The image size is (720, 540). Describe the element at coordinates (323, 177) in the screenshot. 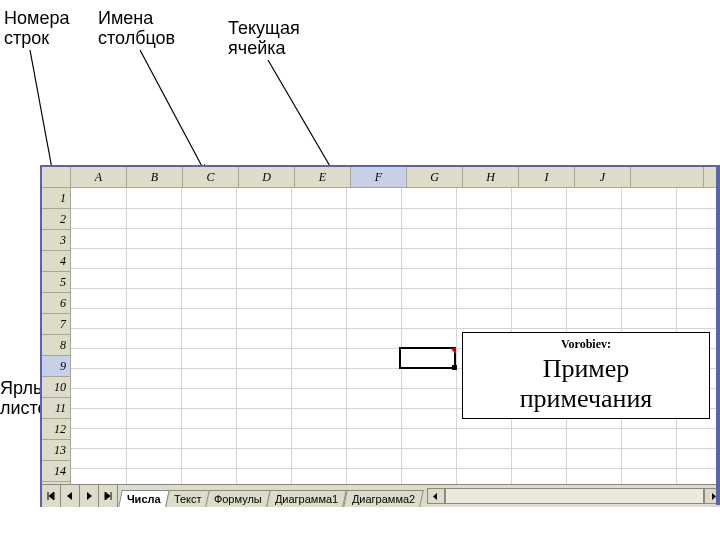

I see `column-header-E: E` at that location.